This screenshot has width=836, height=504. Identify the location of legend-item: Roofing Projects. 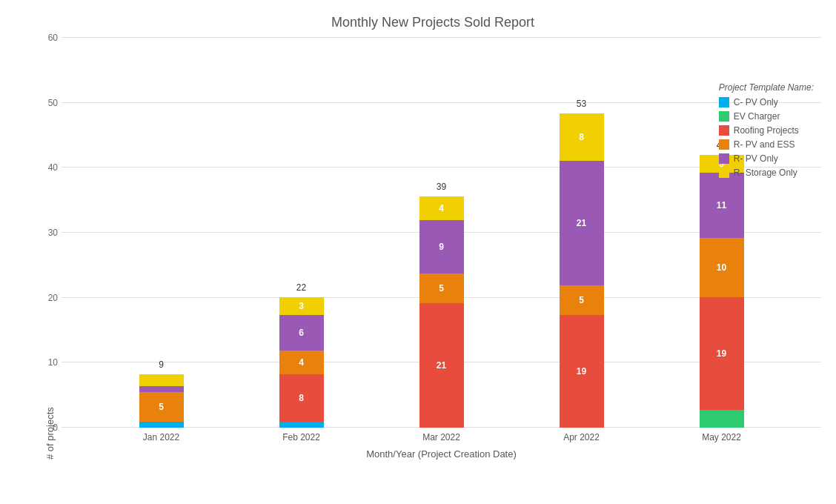
(766, 130).